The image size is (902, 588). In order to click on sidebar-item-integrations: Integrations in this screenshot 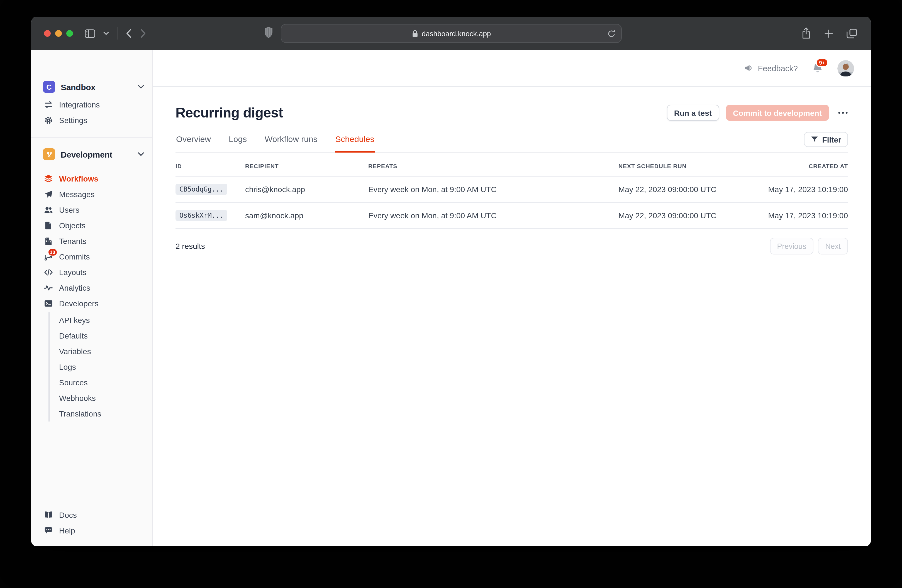, I will do `click(92, 105)`.